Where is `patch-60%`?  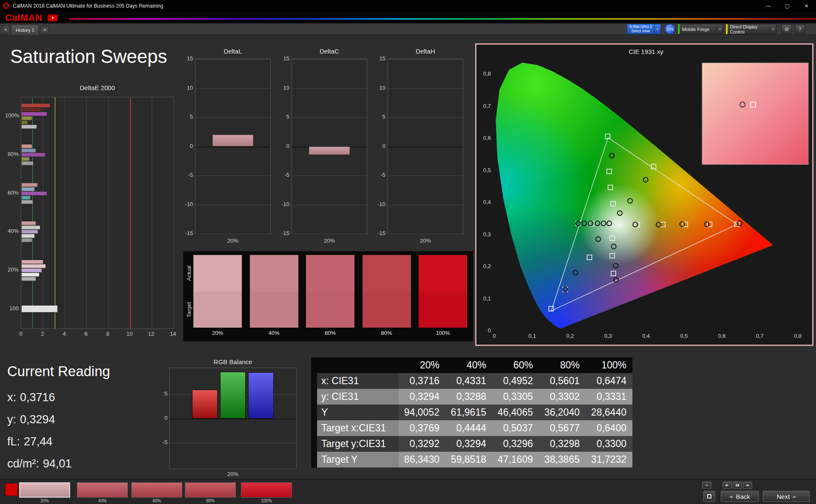 patch-60% is located at coordinates (157, 490).